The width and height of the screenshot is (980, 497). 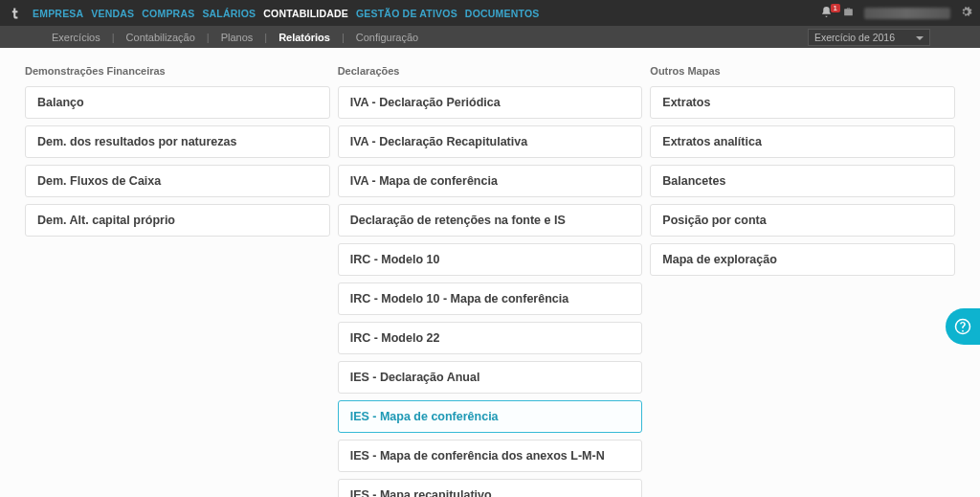 I want to click on topnav-item-compras: COMPRAS, so click(x=168, y=13).